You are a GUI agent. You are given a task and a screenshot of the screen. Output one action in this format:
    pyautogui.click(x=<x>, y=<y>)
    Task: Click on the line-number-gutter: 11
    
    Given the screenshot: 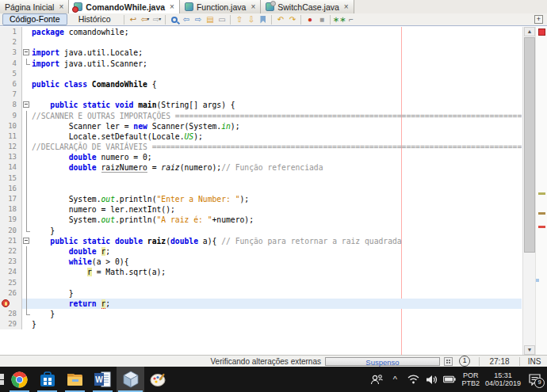 What is the action you would take?
    pyautogui.click(x=11, y=136)
    